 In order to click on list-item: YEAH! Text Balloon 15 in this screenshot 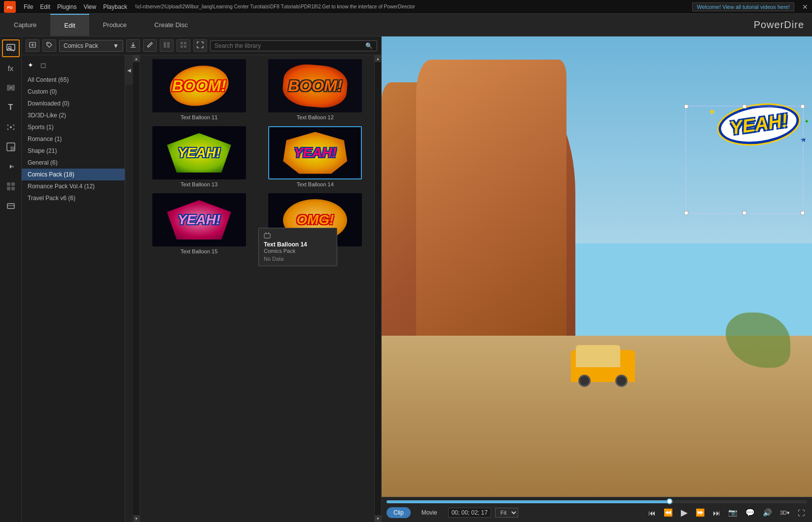, I will do `click(199, 224)`.